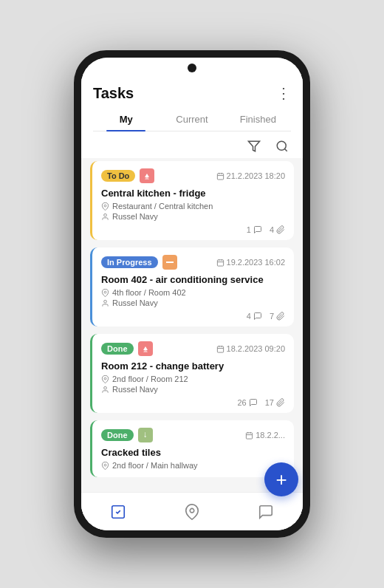 This screenshot has height=588, width=384. Describe the element at coordinates (193, 230) in the screenshot. I see `task-footer: 1 4` at that location.